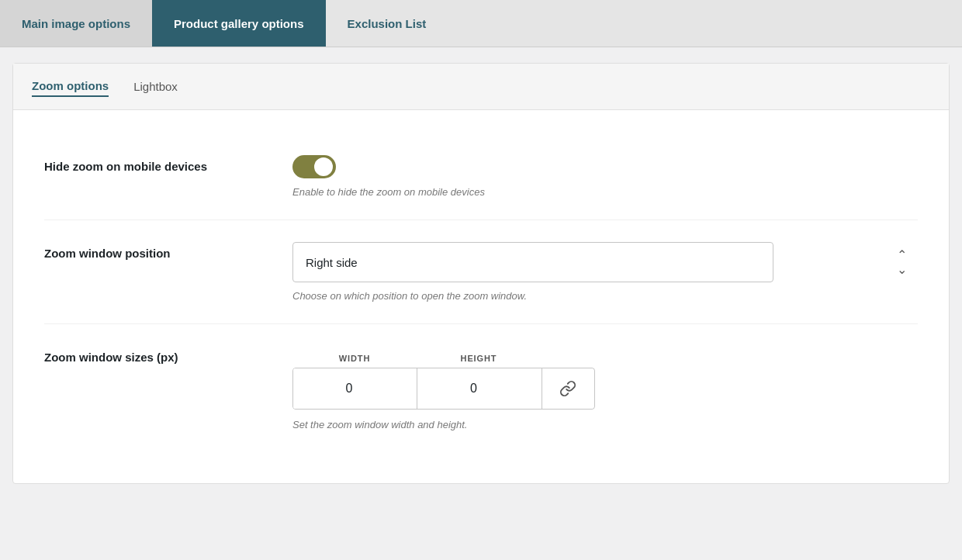 The width and height of the screenshot is (962, 560). Describe the element at coordinates (605, 425) in the screenshot. I see `zoom-sizes-hint: Set the zoom window width and height.` at that location.